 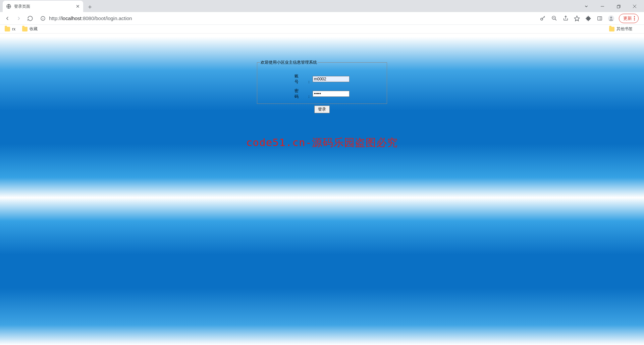 What do you see at coordinates (322, 94) in the screenshot?
I see `password-row: 密 码：` at bounding box center [322, 94].